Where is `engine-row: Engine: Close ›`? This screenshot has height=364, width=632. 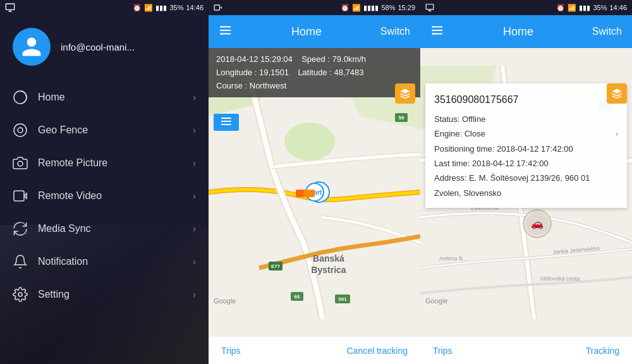
engine-row: Engine: Close › is located at coordinates (526, 134).